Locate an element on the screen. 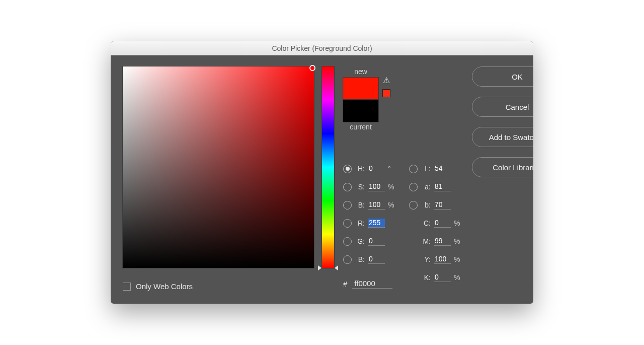  row-k: K: 0 % is located at coordinates (435, 278).